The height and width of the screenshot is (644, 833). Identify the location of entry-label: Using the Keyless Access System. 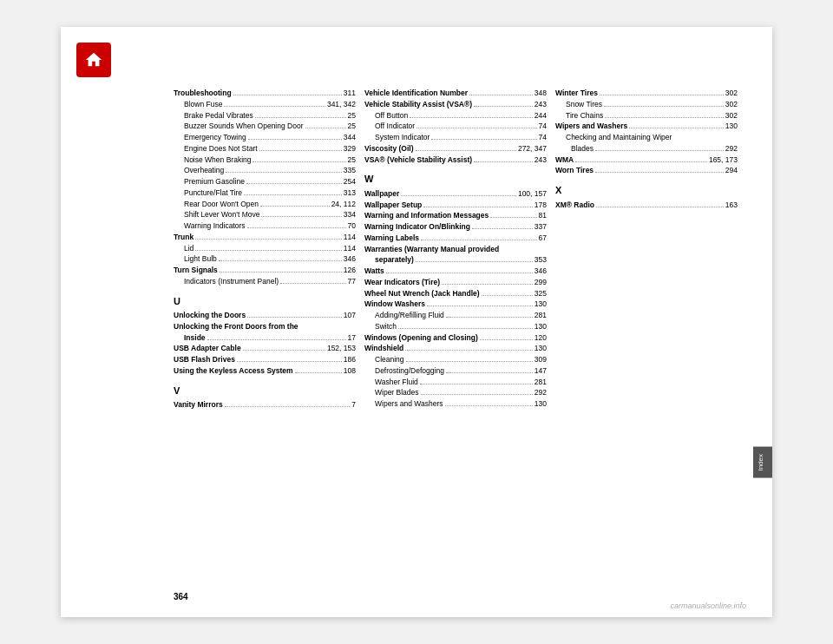
(233, 371).